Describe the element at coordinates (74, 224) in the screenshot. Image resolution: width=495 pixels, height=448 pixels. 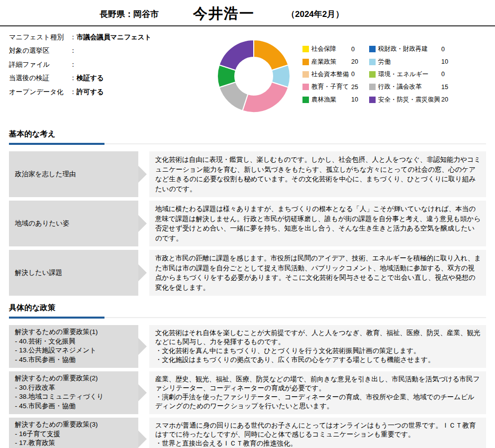
I see `row-label: 地域のありたい姿` at that location.